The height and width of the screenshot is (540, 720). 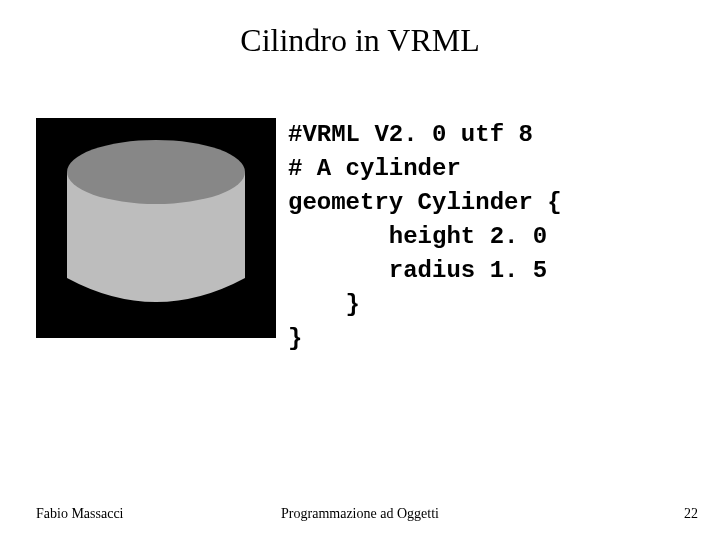 I want to click on footer-course: Programmazione ad Oggetti, so click(x=360, y=514).